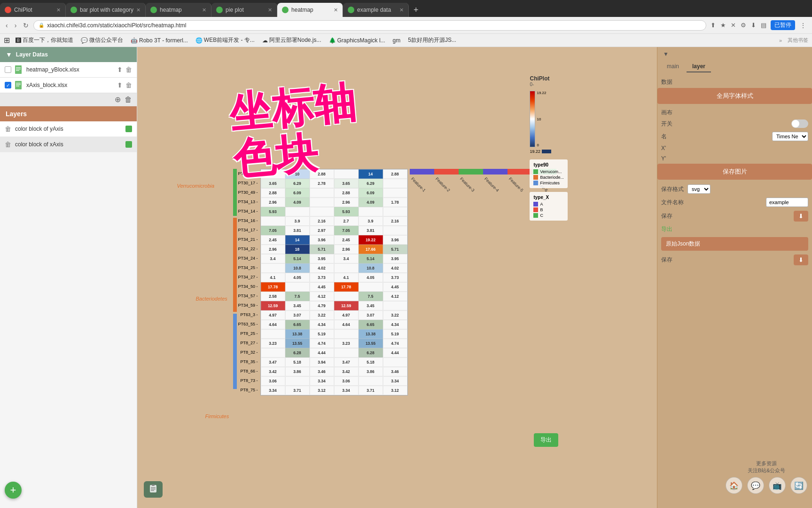 The height and width of the screenshot is (508, 812). What do you see at coordinates (129, 129) in the screenshot?
I see `color-indicator-yaxis` at bounding box center [129, 129].